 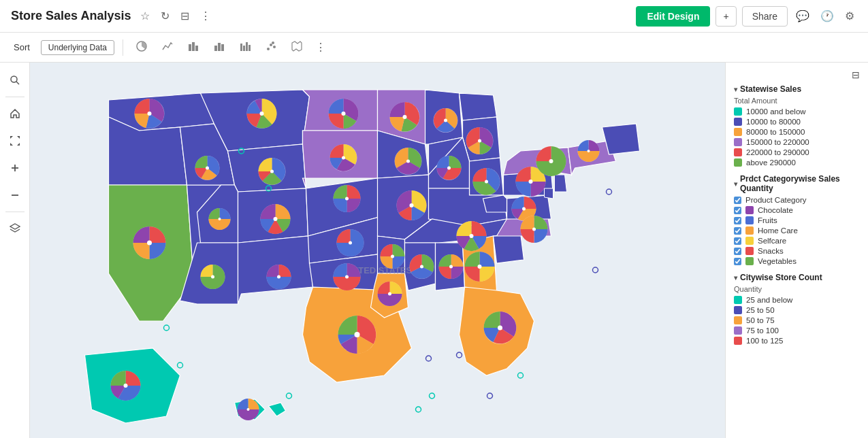 I want to click on underlying-data-button: Underlying Data, so click(x=78, y=48).